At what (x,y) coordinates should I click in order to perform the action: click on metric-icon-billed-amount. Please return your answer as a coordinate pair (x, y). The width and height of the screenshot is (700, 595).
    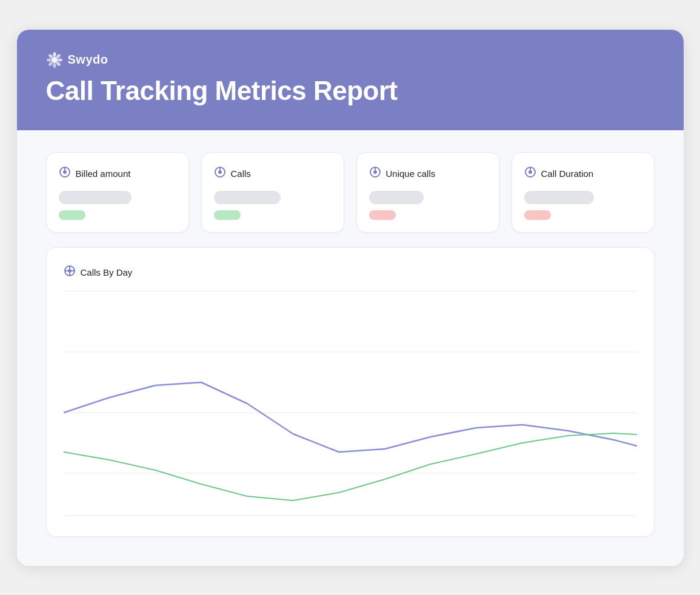
    Looking at the image, I should click on (65, 173).